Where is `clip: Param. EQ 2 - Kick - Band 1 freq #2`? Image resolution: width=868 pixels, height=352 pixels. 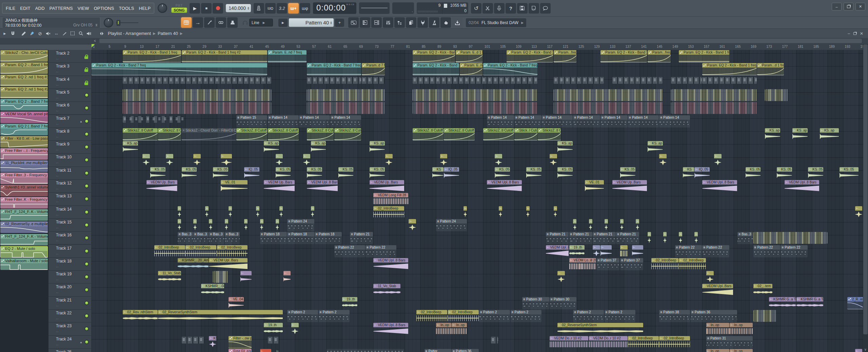 clip: Param. EQ 2 - Kick - Band 1 freq #2 is located at coordinates (704, 56).